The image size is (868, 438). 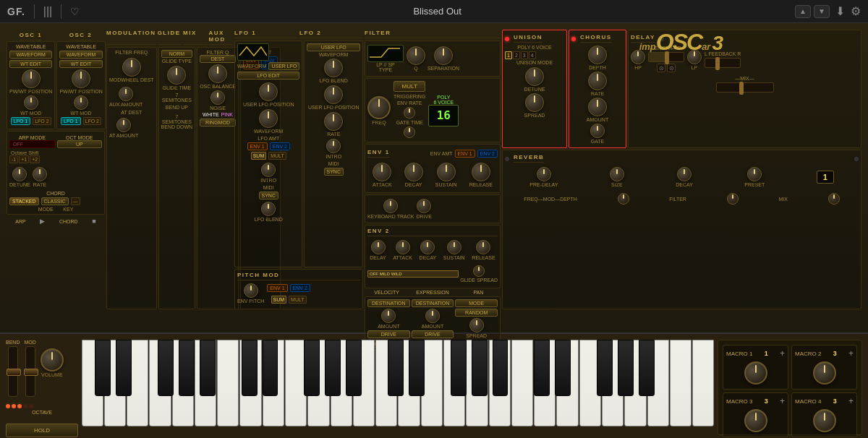 I want to click on noise-dial, so click(x=218, y=98).